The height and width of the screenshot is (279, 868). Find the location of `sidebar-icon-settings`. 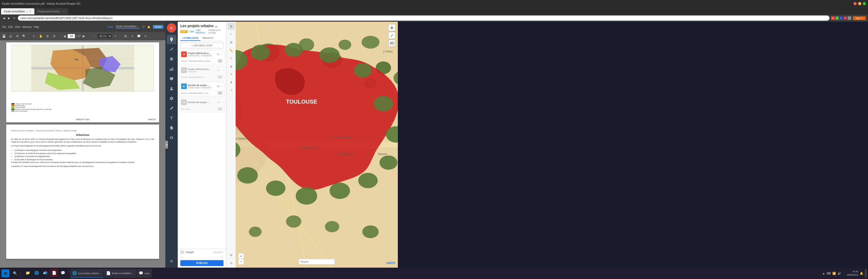

sidebar-icon-settings is located at coordinates (172, 98).